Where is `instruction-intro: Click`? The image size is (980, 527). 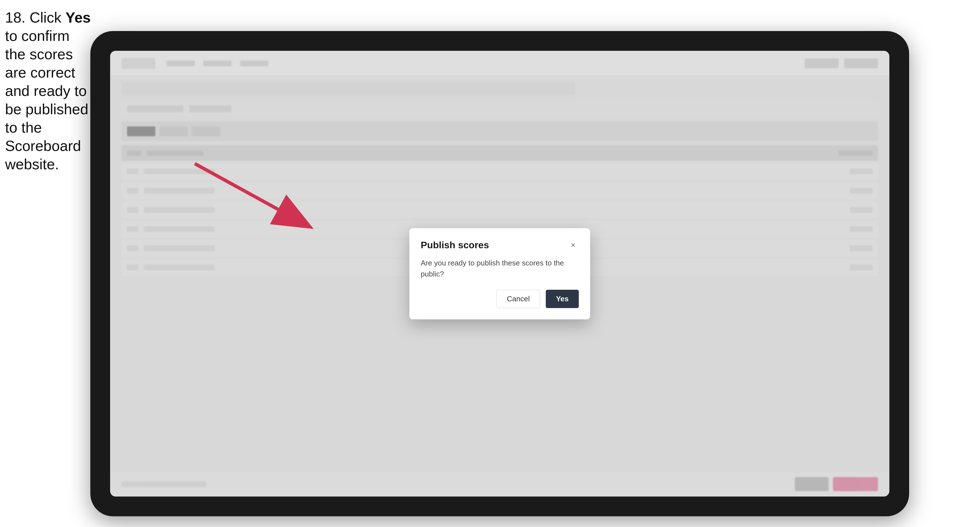 instruction-intro: Click is located at coordinates (48, 17).